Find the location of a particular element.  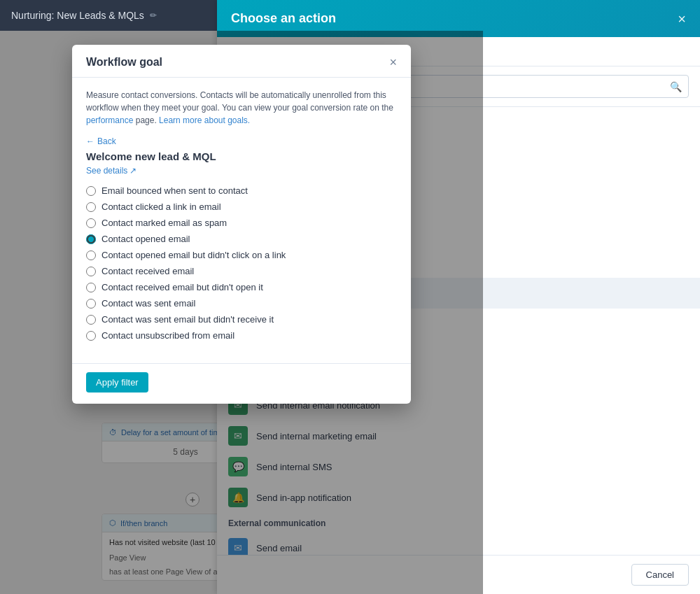

workflow-title: Nurturing: New Leads & MQLs is located at coordinates (78, 15).